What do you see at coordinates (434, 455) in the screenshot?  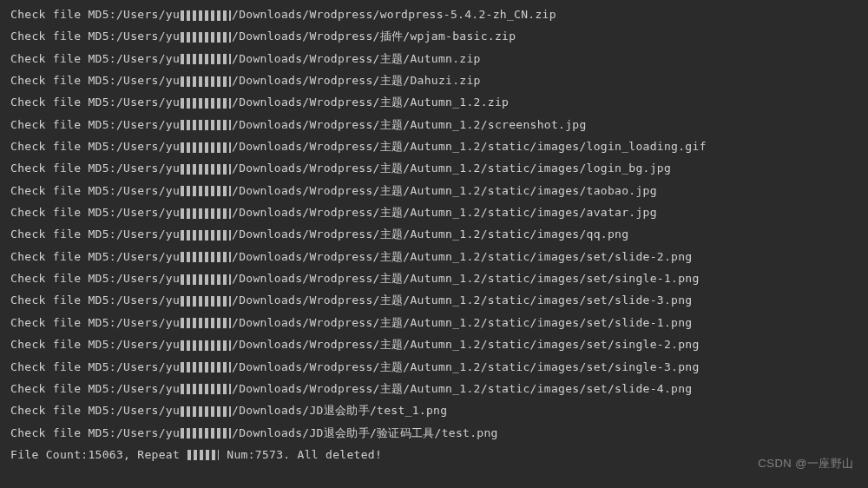 I see `summary-line: File Count:15063, Repeat Num:7573. All d…` at bounding box center [434, 455].